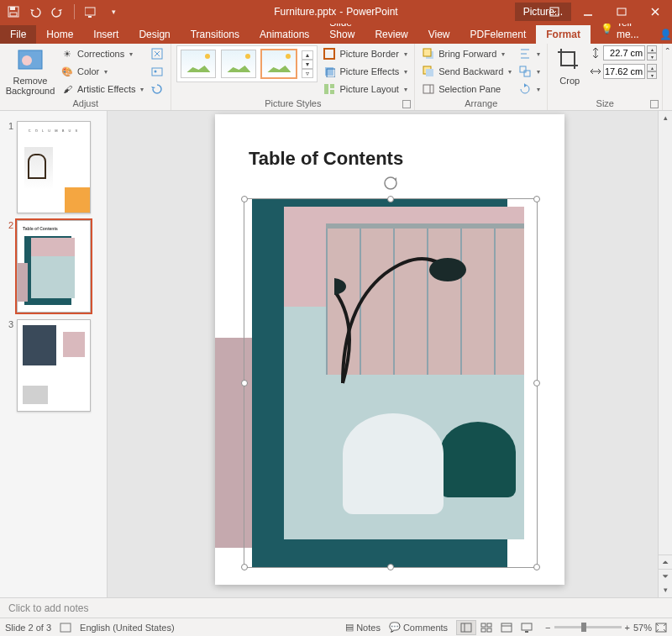  What do you see at coordinates (391, 199) in the screenshot?
I see `handle-n` at bounding box center [391, 199].